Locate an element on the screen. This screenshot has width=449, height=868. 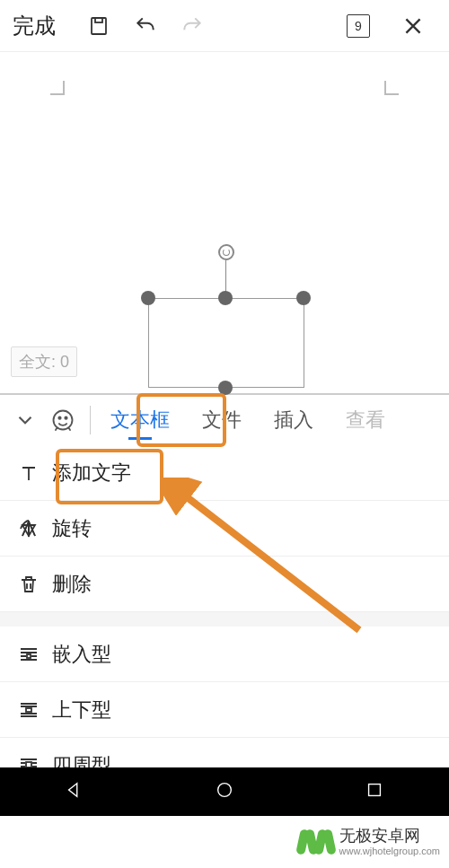
menu-wrap-topbottom: 上下型 is located at coordinates (224, 710).